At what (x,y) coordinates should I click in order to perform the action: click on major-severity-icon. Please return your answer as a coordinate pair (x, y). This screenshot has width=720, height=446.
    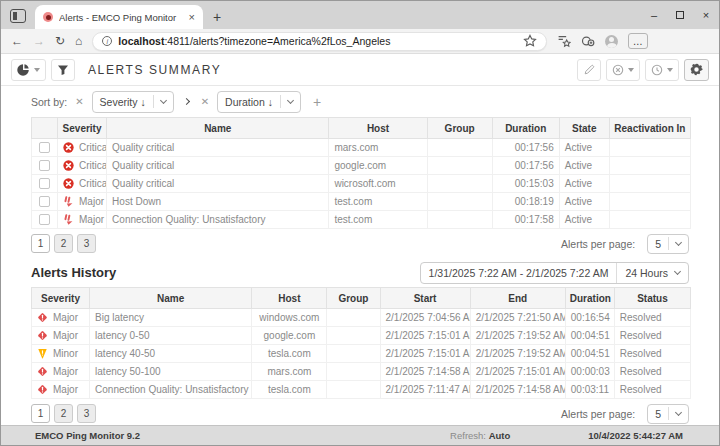
    Looking at the image, I should click on (42, 390).